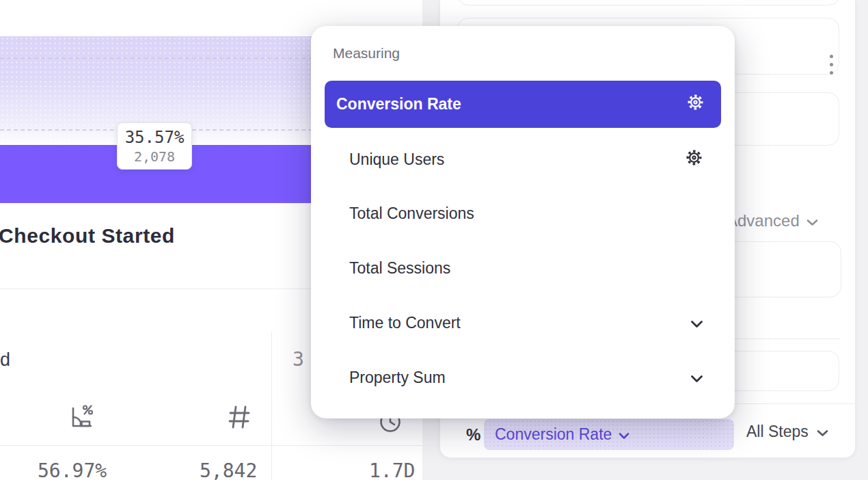 This screenshot has height=480, width=868. I want to click on table-row-divider, so click(211, 446).